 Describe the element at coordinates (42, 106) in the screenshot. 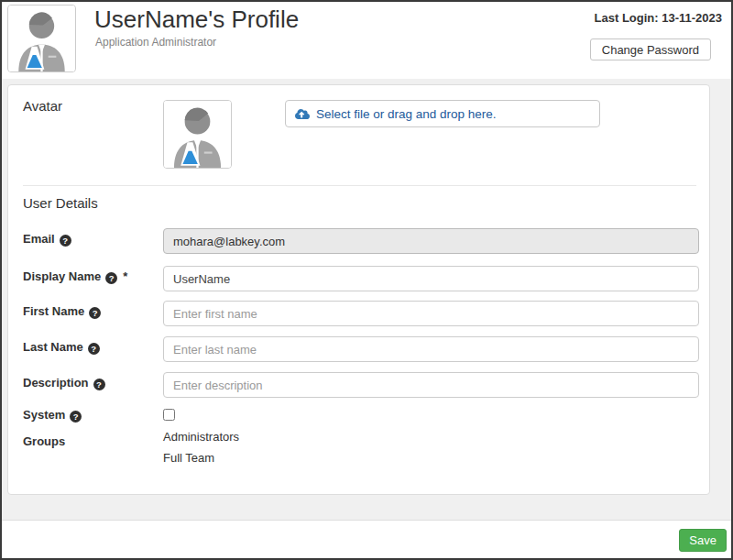

I see `avatar-section-label: Avatar` at that location.